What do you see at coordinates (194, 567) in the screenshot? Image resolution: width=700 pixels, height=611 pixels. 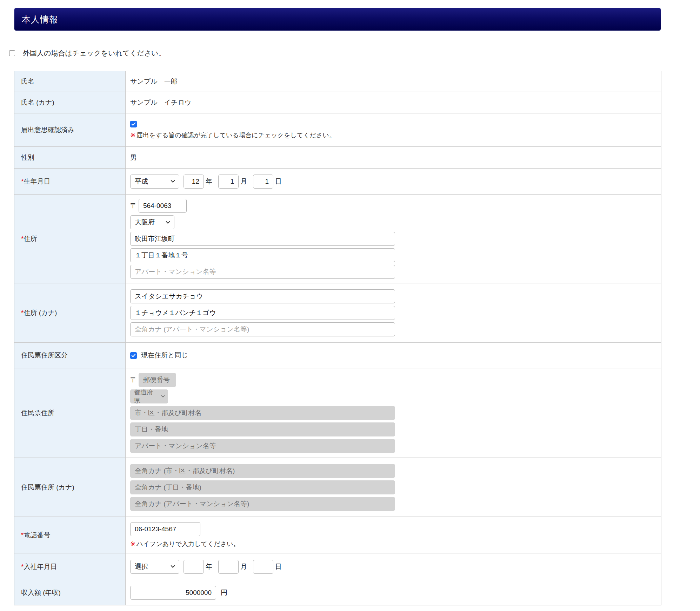 I see `hire-year-input` at bounding box center [194, 567].